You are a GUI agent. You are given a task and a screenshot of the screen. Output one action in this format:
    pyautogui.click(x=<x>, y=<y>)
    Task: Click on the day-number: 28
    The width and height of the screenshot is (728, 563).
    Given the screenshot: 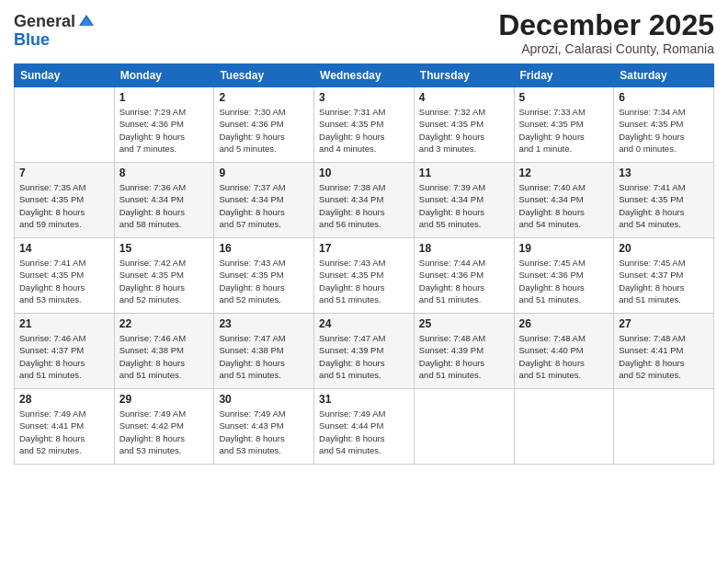 What is the action you would take?
    pyautogui.click(x=64, y=399)
    